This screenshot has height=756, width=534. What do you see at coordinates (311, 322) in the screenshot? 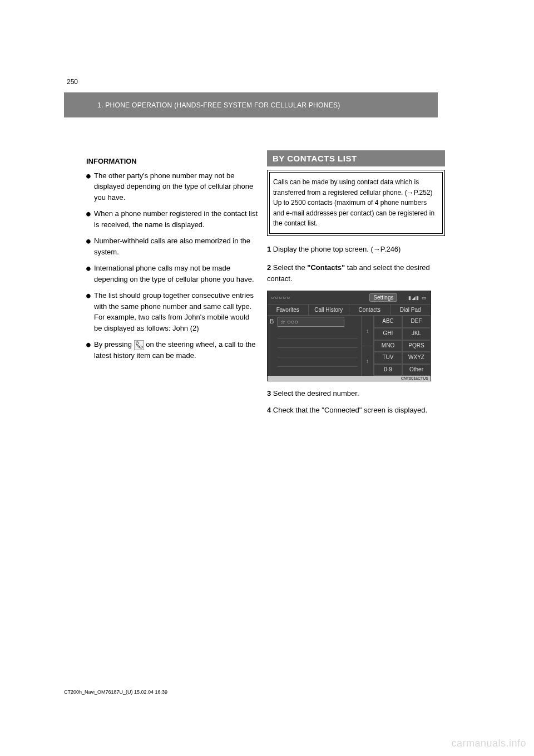
I see `contact-item: ☆ ○○○` at bounding box center [311, 322].